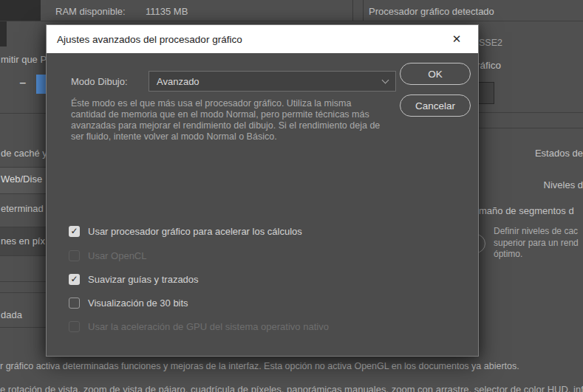 This screenshot has width=583, height=392. What do you see at coordinates (489, 65) in the screenshot?
I see `grafico-text-fragment: ráfico` at bounding box center [489, 65].